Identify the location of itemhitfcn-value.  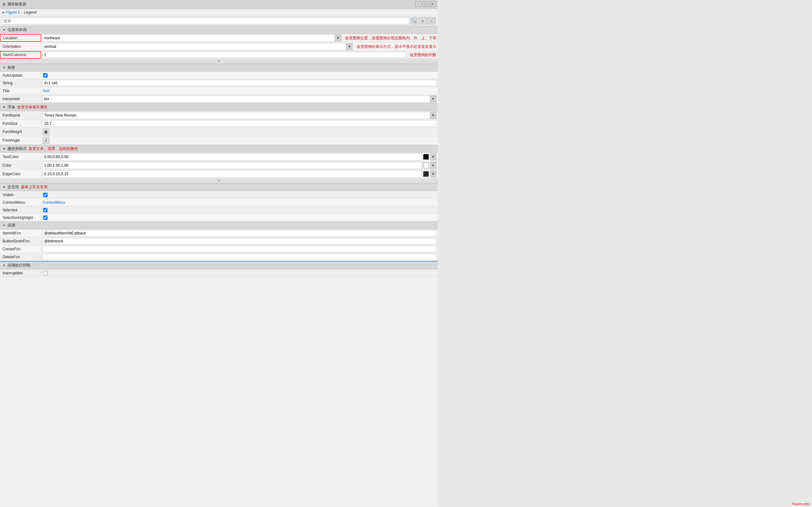
(240, 233).